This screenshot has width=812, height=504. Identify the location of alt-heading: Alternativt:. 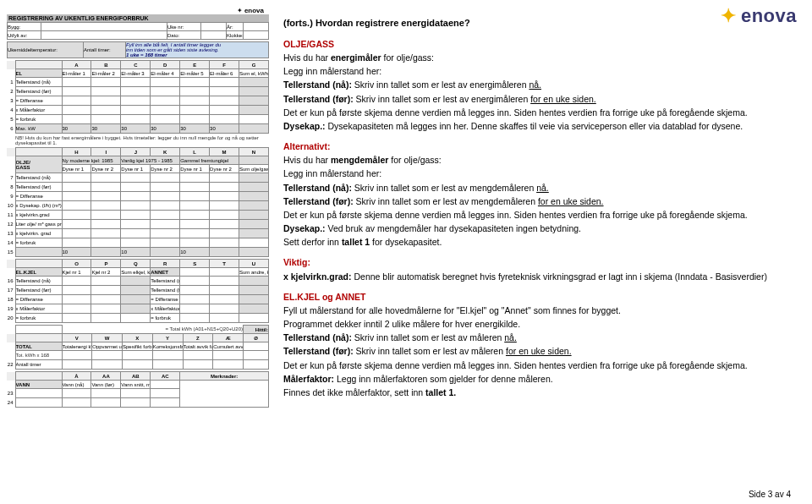
(533, 146).